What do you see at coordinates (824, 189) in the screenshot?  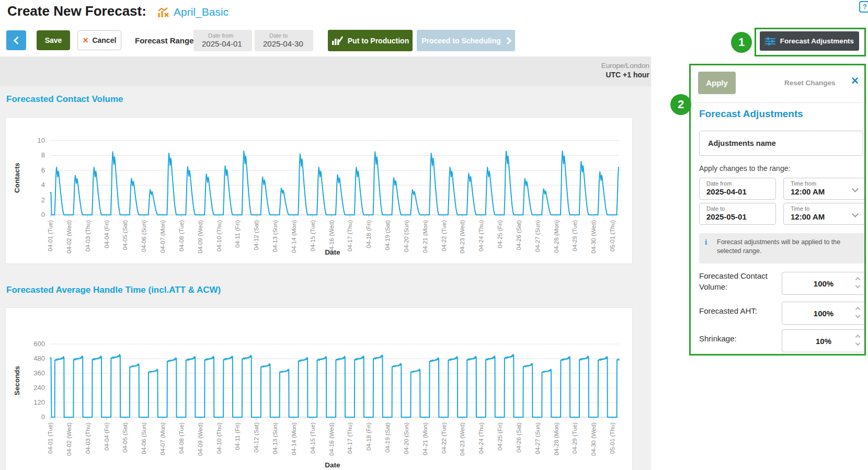 I see `panel-time-from-field: Time from 12:00 AM` at bounding box center [824, 189].